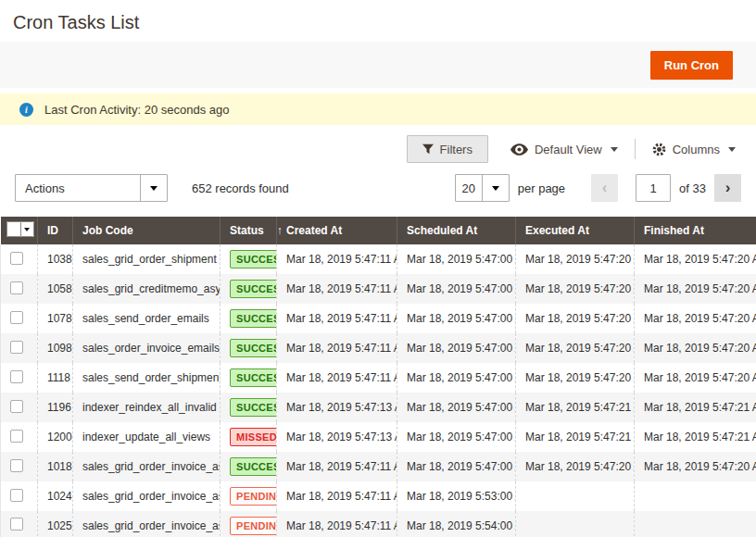 The width and height of the screenshot is (756, 537). Describe the element at coordinates (728, 188) in the screenshot. I see `next-page-button: ›` at that location.